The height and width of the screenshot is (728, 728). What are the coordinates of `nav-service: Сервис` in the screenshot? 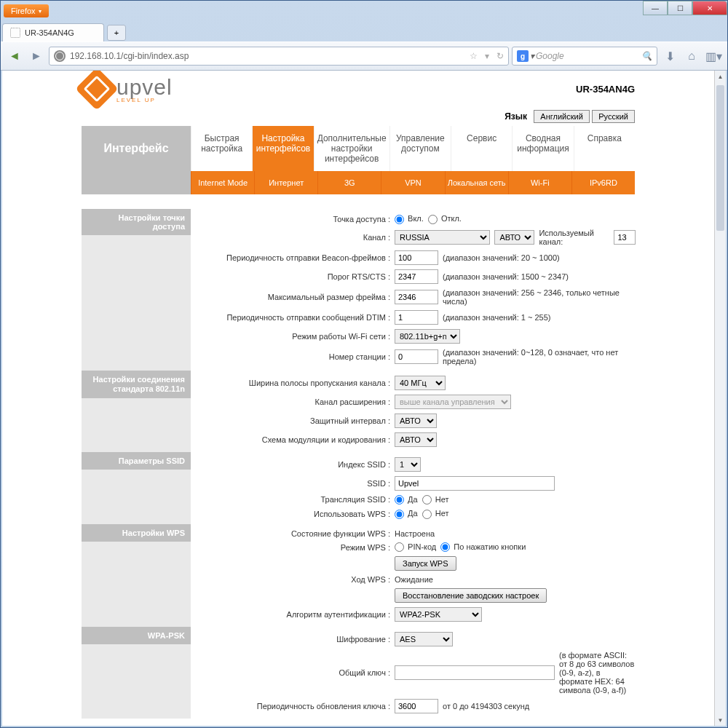 It's located at (481, 149).